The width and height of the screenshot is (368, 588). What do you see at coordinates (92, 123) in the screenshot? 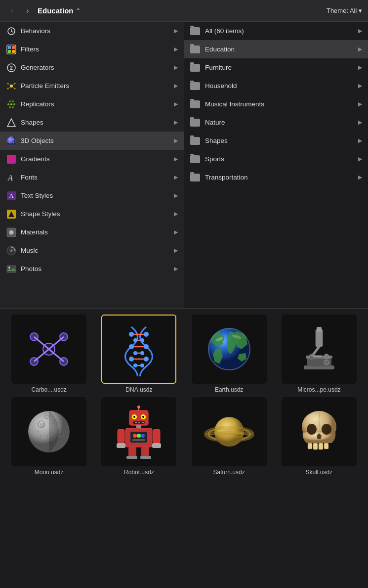
I see `sidebar-item-shapes: Shapes ▶` at bounding box center [92, 123].